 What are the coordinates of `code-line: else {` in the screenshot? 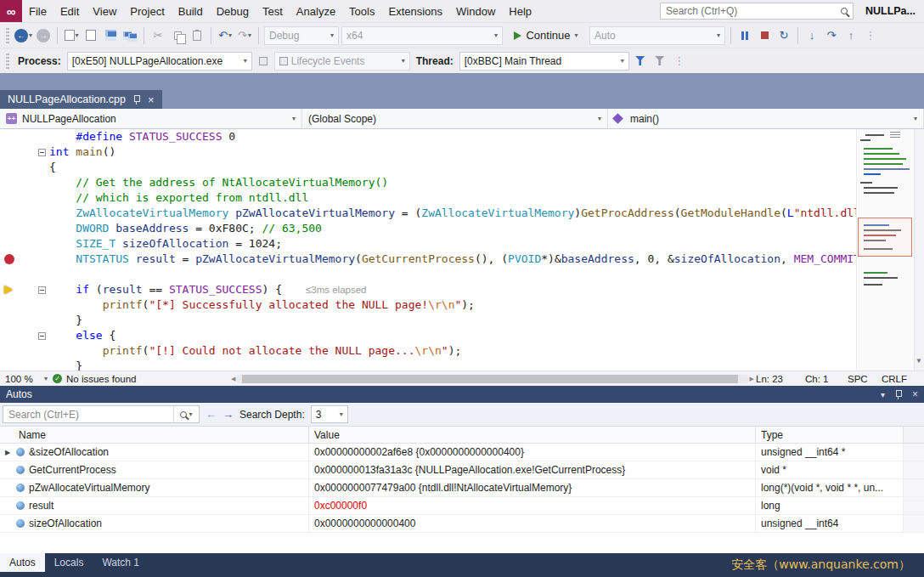 It's located at (462, 336).